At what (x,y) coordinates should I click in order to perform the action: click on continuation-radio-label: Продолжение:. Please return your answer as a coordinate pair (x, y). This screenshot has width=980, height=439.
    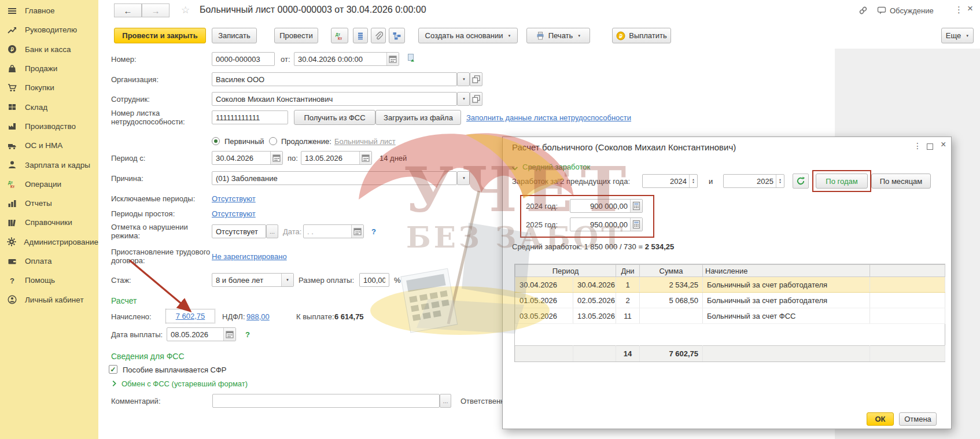
    Looking at the image, I should click on (307, 141).